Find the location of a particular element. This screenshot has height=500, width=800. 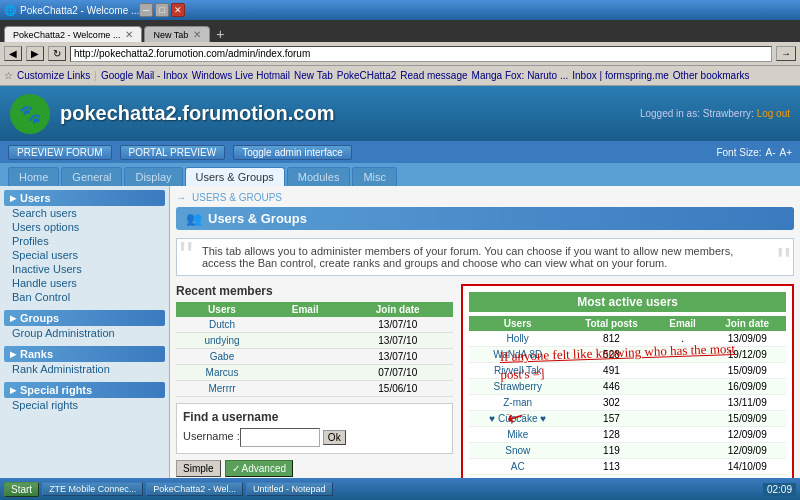

taskbar-item-2: Untitled - Notepad is located at coordinates (290, 489).